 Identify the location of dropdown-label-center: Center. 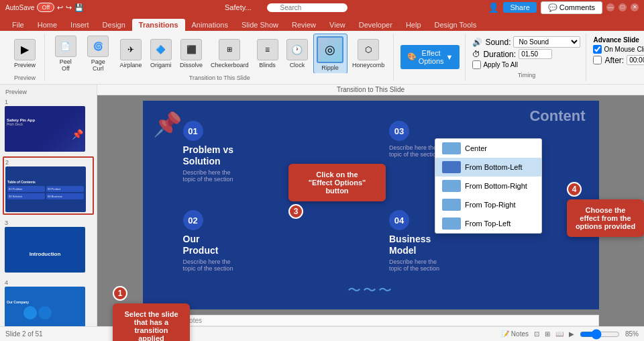
(476, 148).